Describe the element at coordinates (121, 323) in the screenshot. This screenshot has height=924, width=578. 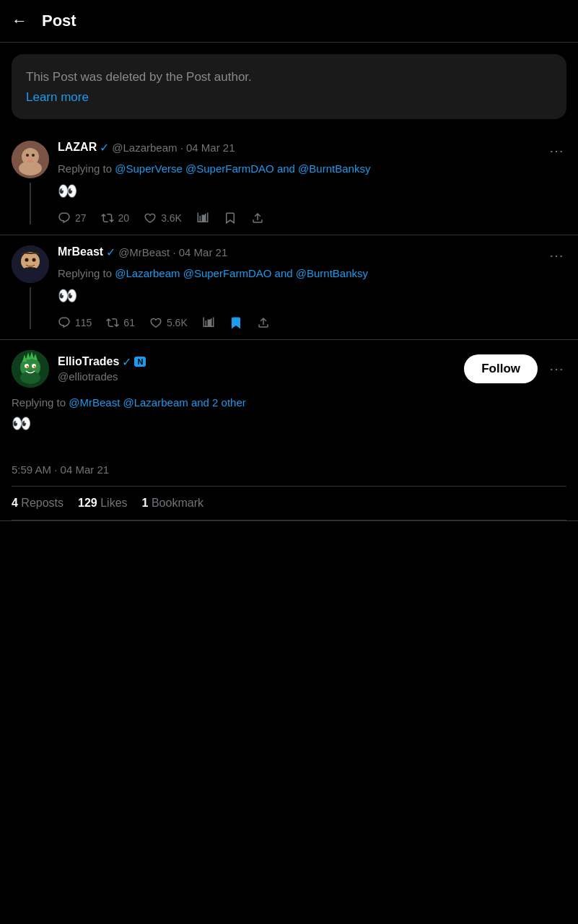
I see `retweet-action-mrbeast: 61` at that location.